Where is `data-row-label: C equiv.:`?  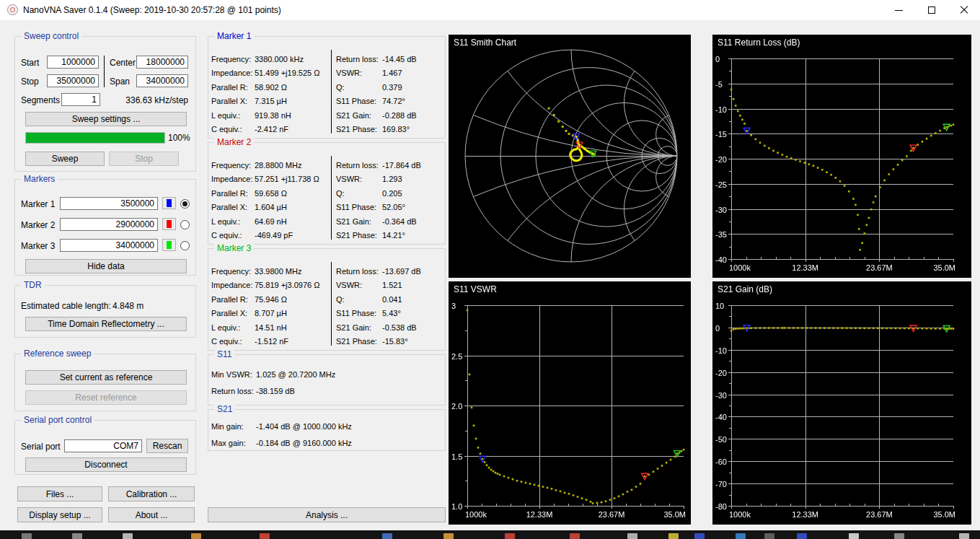 data-row-label: C equiv.: is located at coordinates (226, 130).